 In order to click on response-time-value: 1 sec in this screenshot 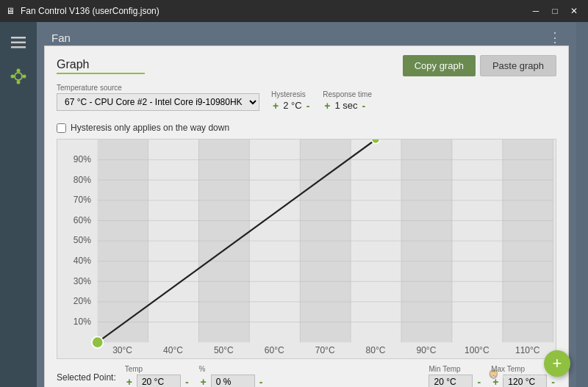, I will do `click(345, 106)`.